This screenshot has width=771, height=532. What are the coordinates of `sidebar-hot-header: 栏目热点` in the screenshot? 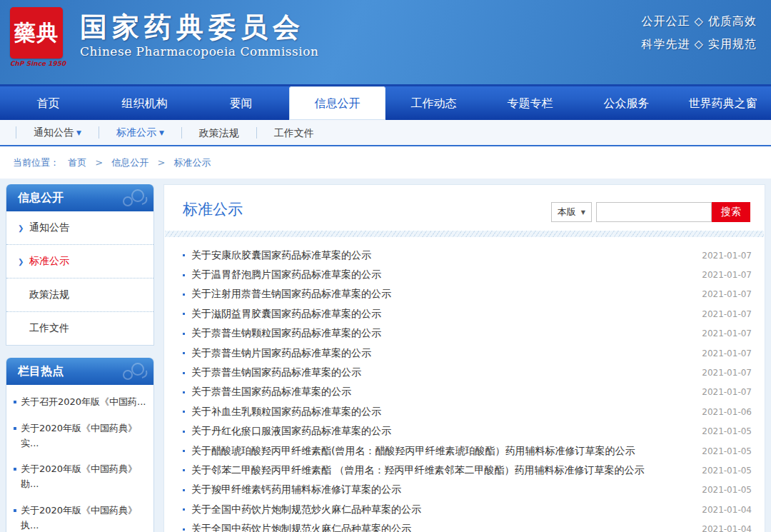 It's located at (80, 371).